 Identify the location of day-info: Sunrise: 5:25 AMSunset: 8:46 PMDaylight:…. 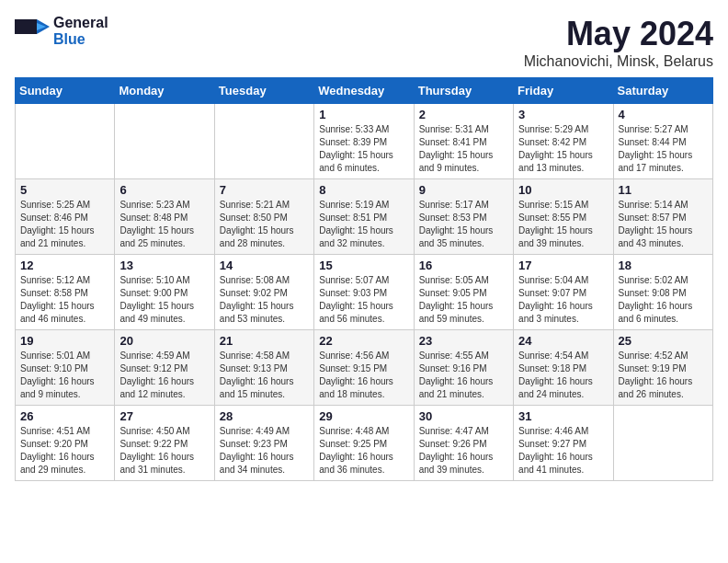
(64, 224).